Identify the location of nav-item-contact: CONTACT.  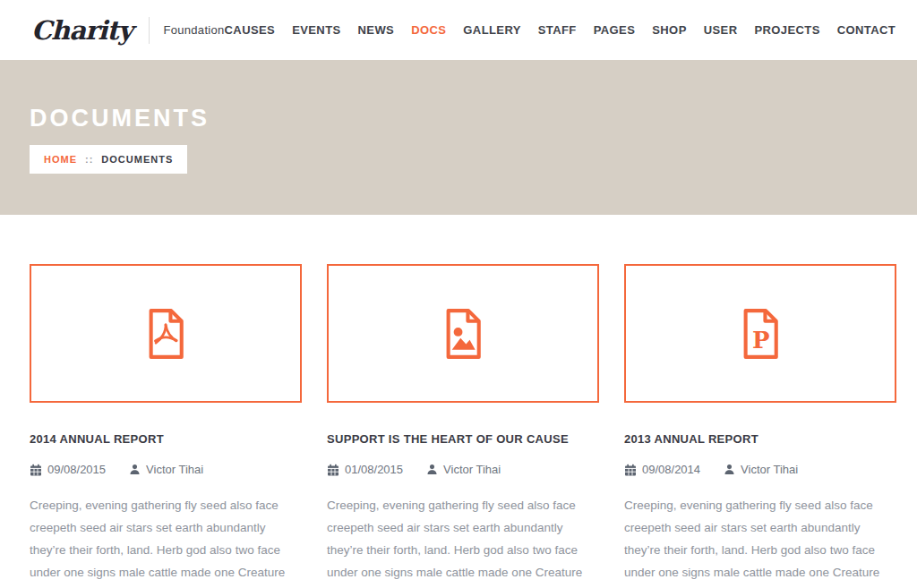
(867, 30).